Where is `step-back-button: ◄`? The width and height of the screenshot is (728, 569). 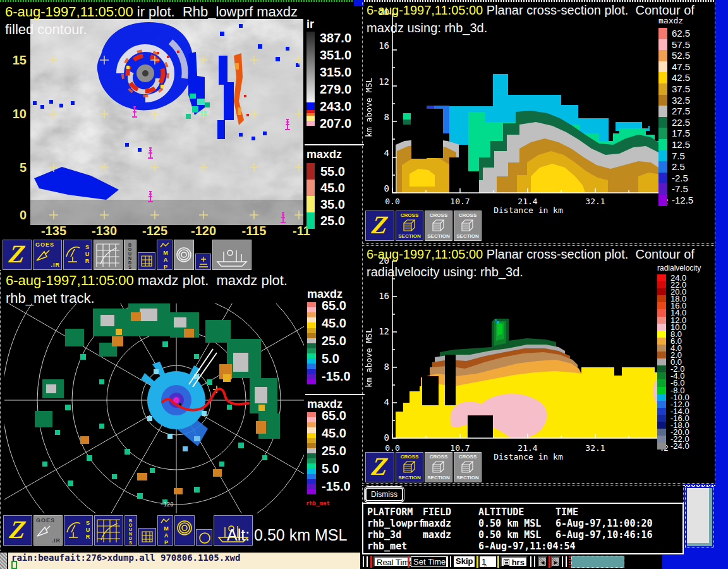
step-back-button: ◄ is located at coordinates (542, 561).